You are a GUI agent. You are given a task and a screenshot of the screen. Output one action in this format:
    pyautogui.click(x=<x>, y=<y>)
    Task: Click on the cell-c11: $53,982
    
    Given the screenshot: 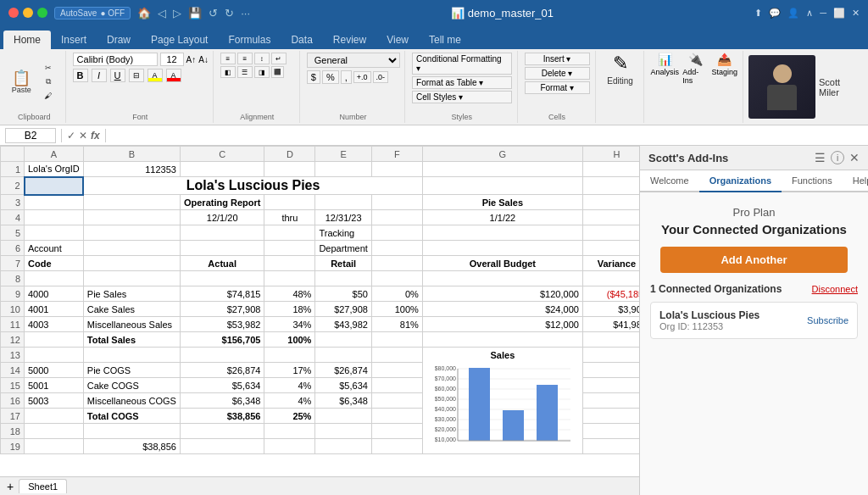 What is the action you would take?
    pyautogui.click(x=222, y=325)
    